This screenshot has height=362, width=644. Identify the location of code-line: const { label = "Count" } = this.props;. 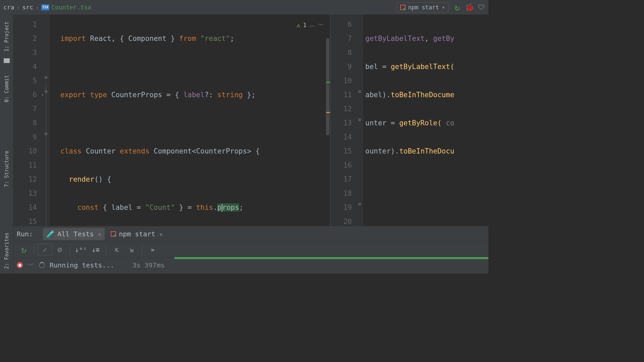
(195, 207).